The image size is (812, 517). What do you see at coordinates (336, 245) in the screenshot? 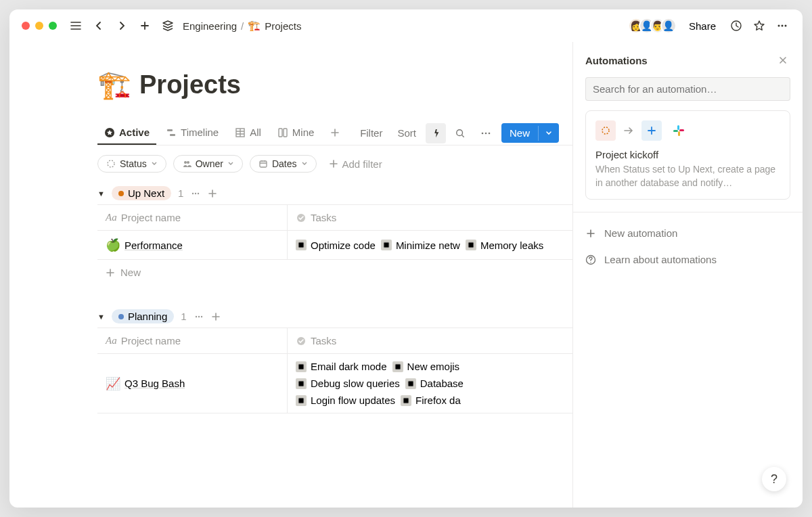
I see `task-chip: Optimize code` at bounding box center [336, 245].